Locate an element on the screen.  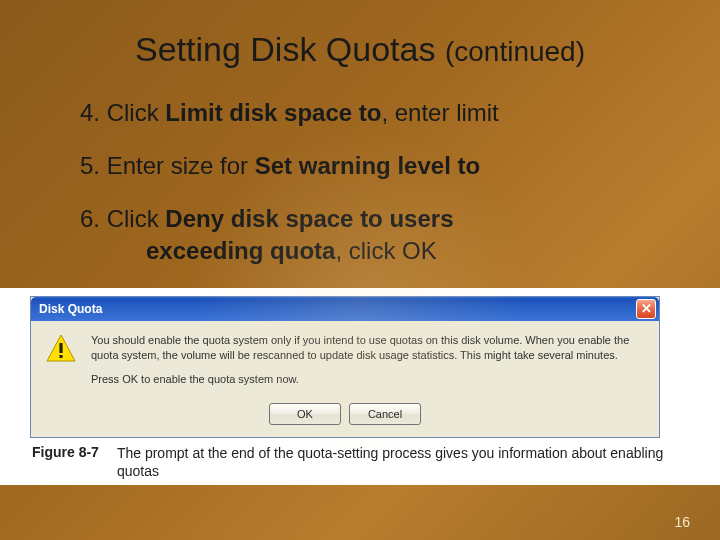
title-continued: (continued) is located at coordinates (515, 52).